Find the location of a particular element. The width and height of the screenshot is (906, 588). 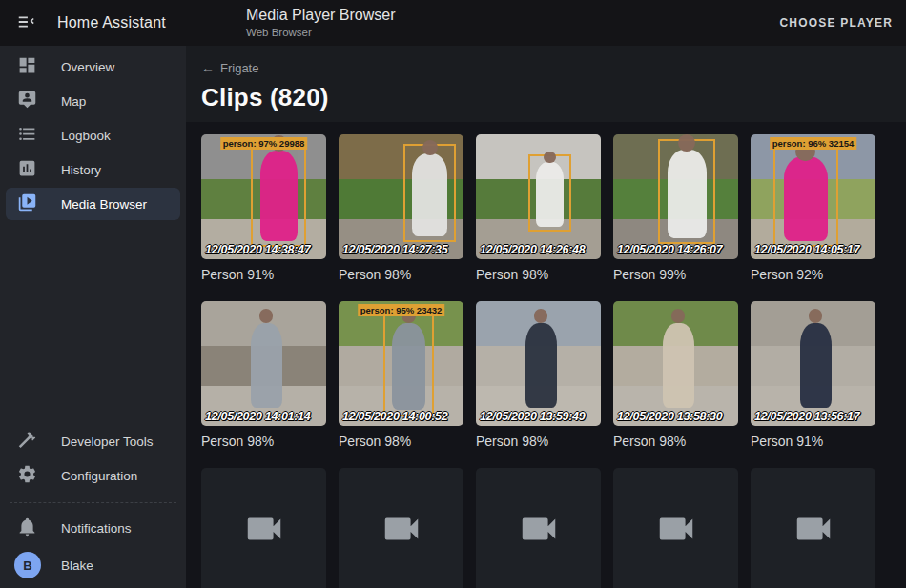

clip-timestamp: 12/05/2020 14:26:48 is located at coordinates (532, 250).